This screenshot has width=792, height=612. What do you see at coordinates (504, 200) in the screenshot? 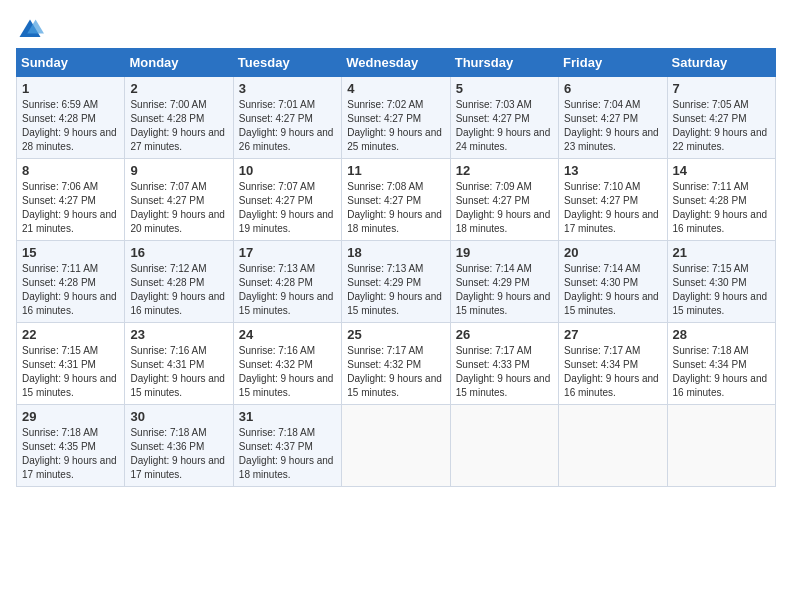
I see `calendar-cell: 12Sunrise: 7:09 AMSunset: 4:27 PMDayligh…` at bounding box center [504, 200].